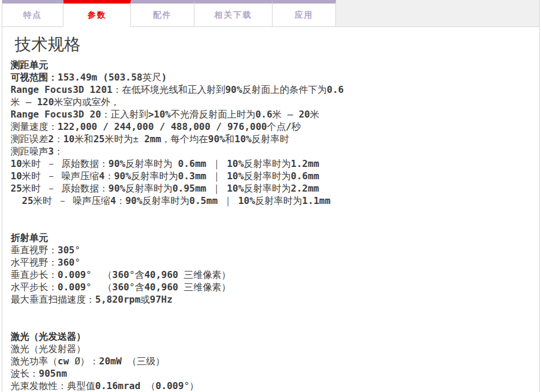 The height and width of the screenshot is (392, 541). I want to click on spec-text: 10米时 － 原始数据：90%反射率时为 0.6mm ｜ 10%反射率时为1.2…, so click(164, 163).